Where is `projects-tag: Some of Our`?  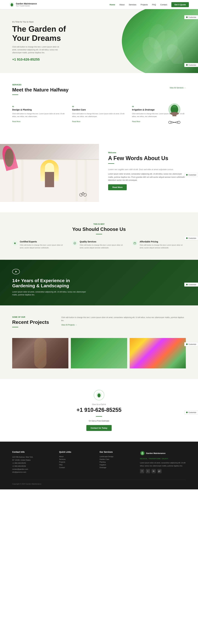 projects-tag: Some of Our is located at coordinates (31, 317).